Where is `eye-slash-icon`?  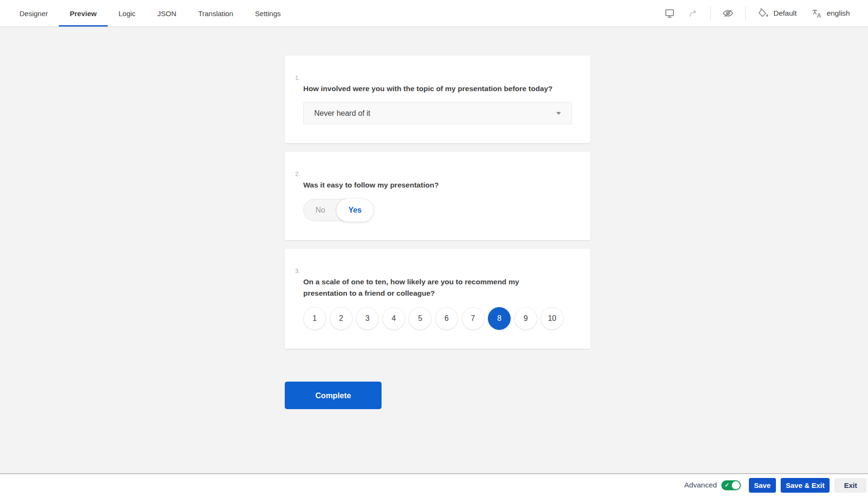 eye-slash-icon is located at coordinates (728, 13).